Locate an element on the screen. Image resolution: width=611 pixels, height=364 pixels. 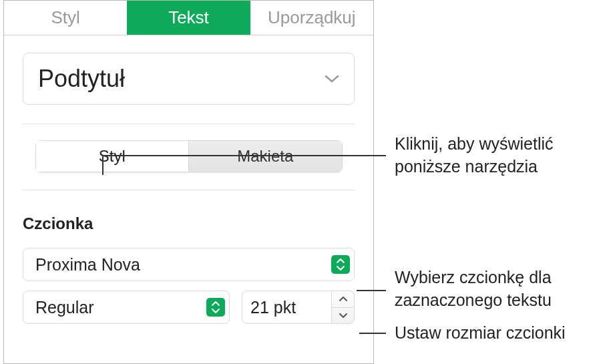
subtab-style: Styl is located at coordinates (112, 156).